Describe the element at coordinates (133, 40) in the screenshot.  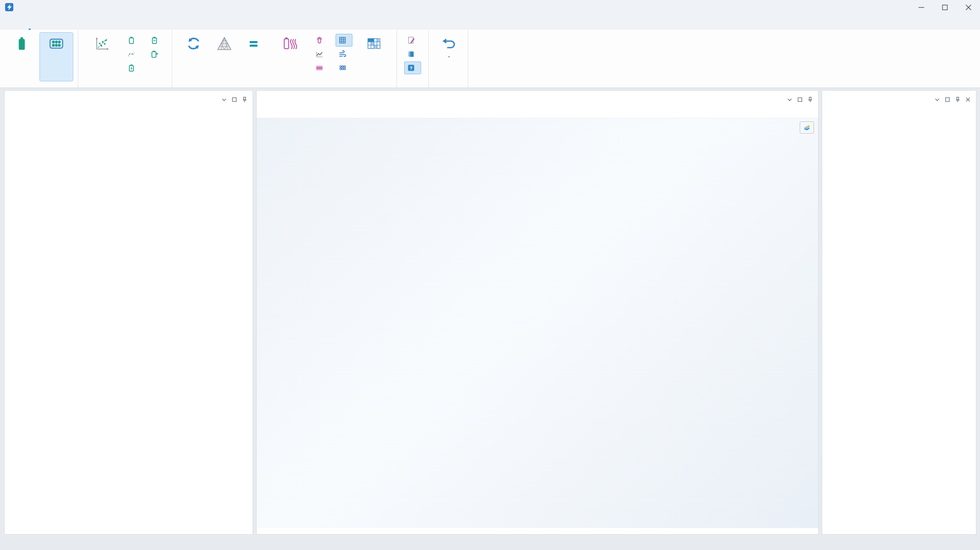
I see `open-circuit-voltage-item` at that location.